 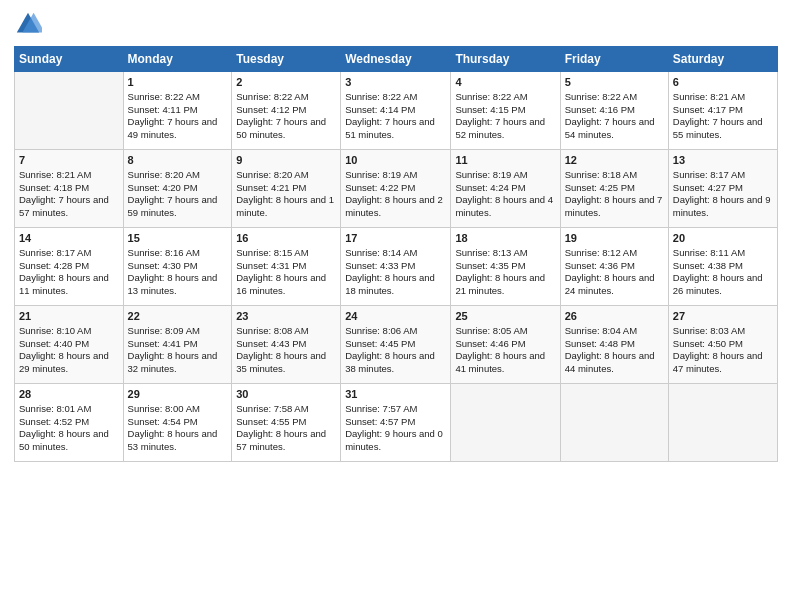 I want to click on sunset: Sunset: 4:24 PM, so click(x=490, y=188).